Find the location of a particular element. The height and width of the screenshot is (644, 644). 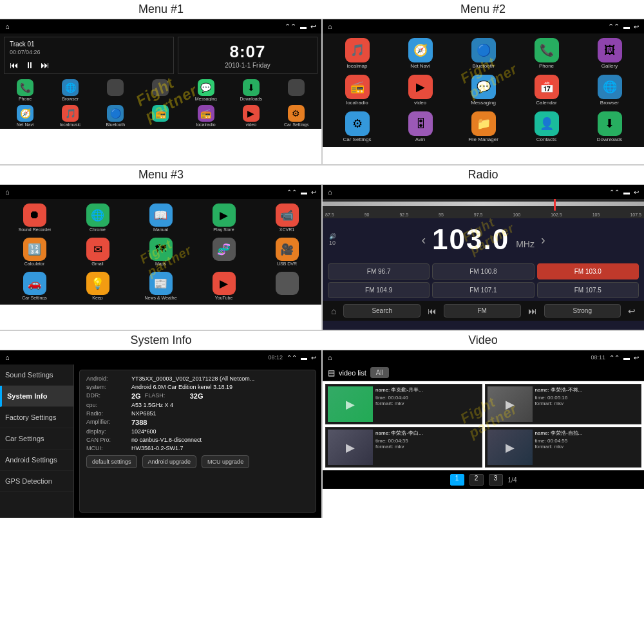

sidebar-item-gps-detection: GPS Detection is located at coordinates (37, 482).